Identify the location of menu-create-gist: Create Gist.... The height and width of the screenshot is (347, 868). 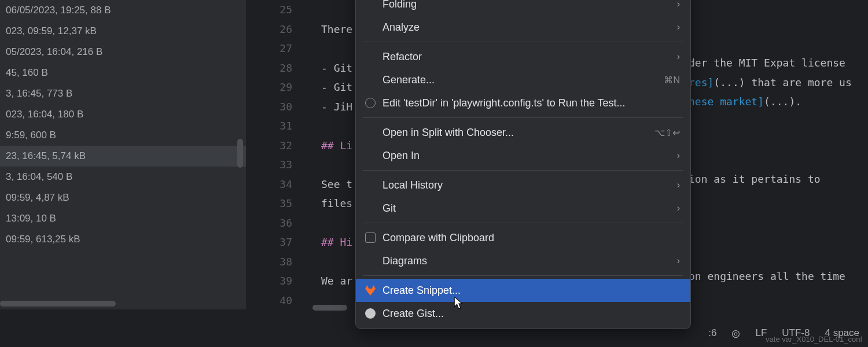
(523, 313).